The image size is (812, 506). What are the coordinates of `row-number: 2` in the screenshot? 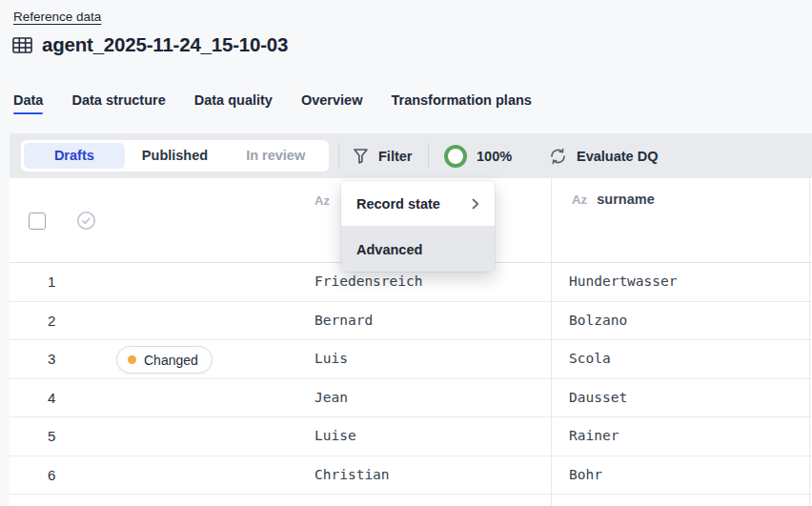 It's located at (51, 320).